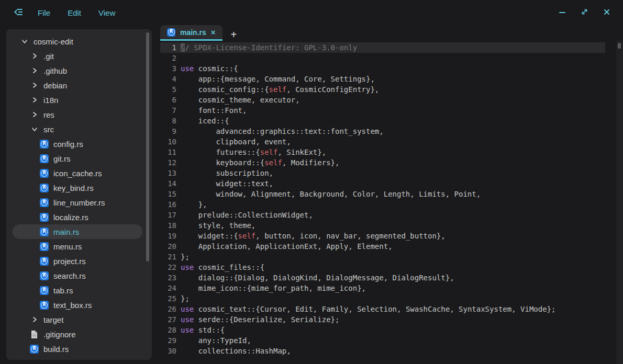 The width and height of the screenshot is (623, 364). Describe the element at coordinates (44, 13) in the screenshot. I see `menu-file: File` at that location.